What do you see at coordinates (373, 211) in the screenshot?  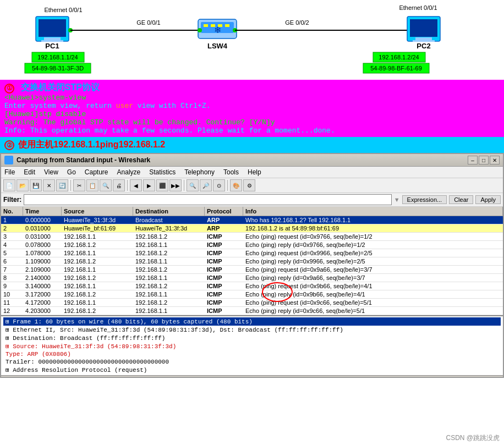 I see `col-info: Info` at bounding box center [373, 211].